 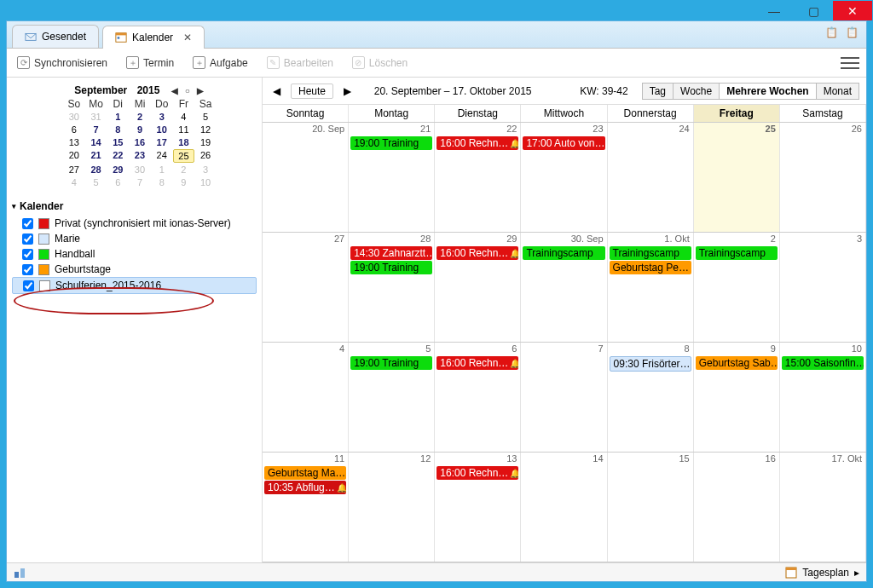 What do you see at coordinates (850, 63) in the screenshot?
I see `menu-button` at bounding box center [850, 63].